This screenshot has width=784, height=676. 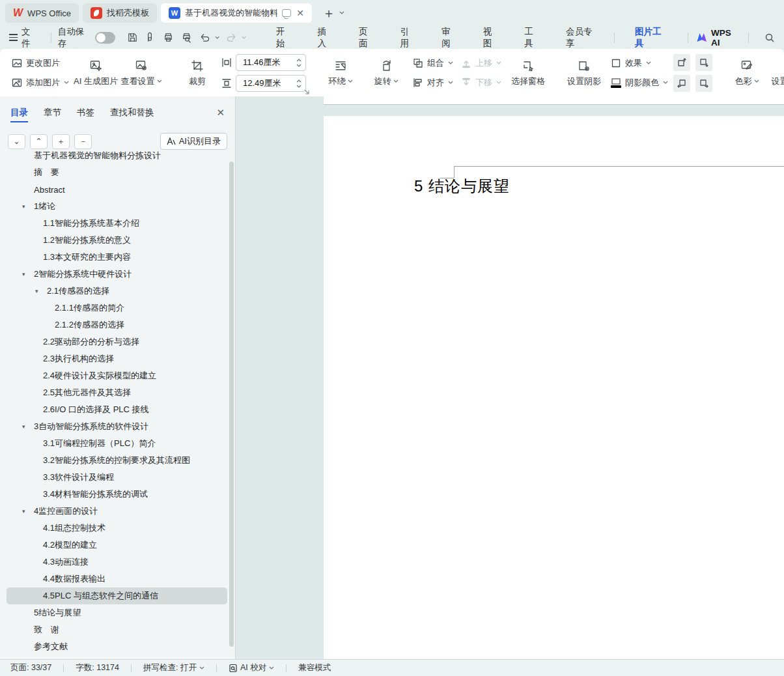 I want to click on tab-list-chevron-icon, so click(x=342, y=13).